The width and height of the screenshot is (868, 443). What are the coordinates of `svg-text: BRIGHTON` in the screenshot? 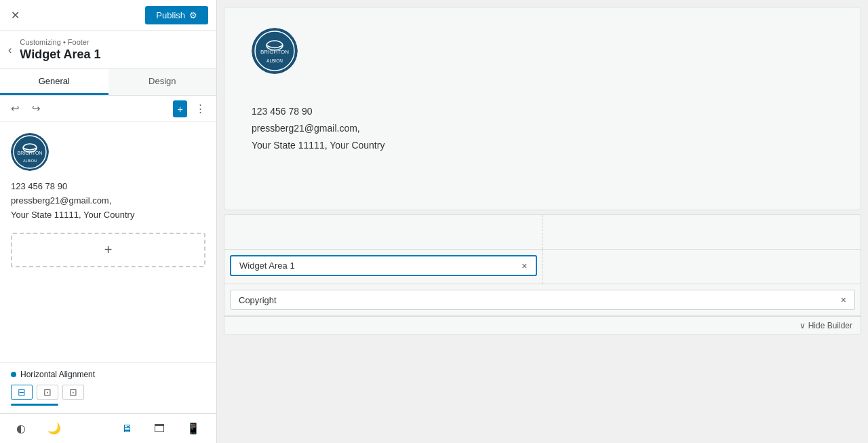 It's located at (30, 153).